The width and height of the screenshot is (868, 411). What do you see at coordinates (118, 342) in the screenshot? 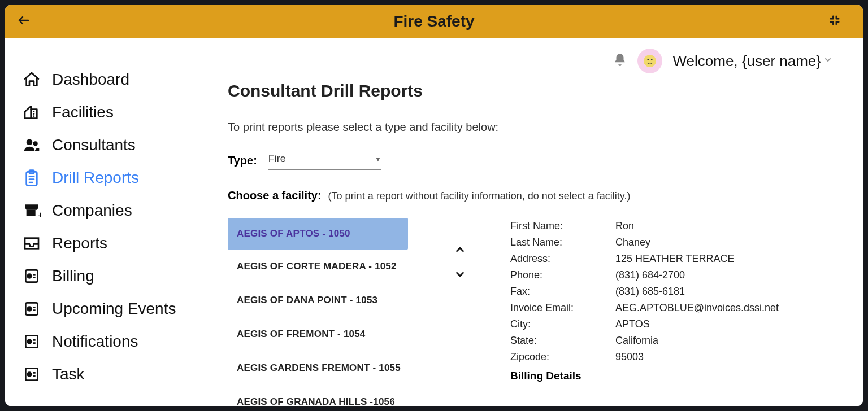
I see `sidebar-item-notifications: Notifications` at bounding box center [118, 342].